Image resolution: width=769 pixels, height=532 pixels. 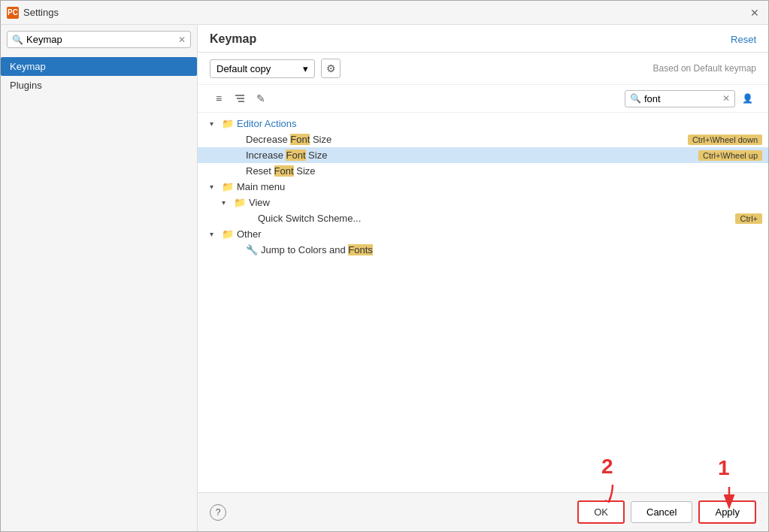 I want to click on group-label: Other, so click(x=502, y=234).